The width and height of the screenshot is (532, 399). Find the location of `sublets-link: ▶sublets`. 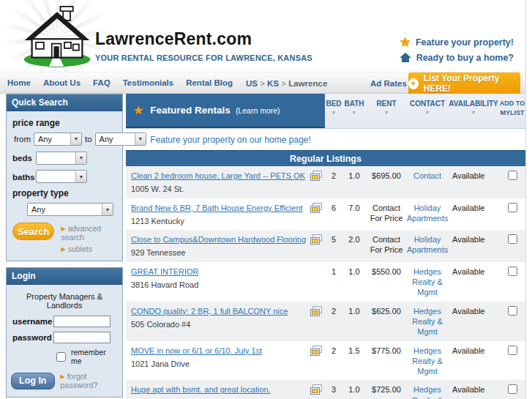

sublets-link: ▶sublets is located at coordinates (89, 249).